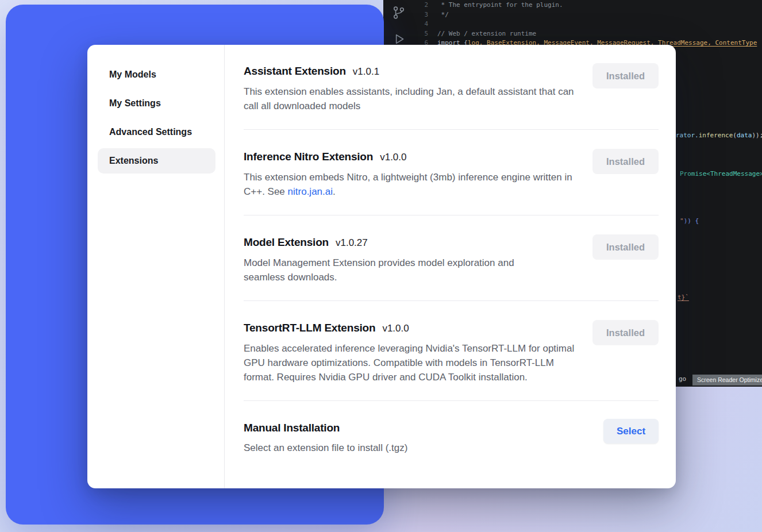 This screenshot has height=532, width=762. Describe the element at coordinates (156, 132) in the screenshot. I see `sidebar-item-advanced-settings: Advanced Settings` at that location.